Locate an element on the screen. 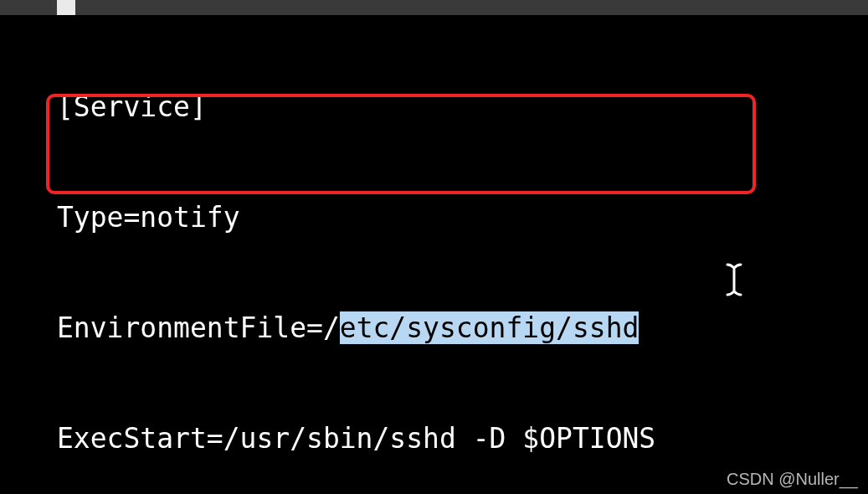 This screenshot has height=494, width=868. env-highlighted-path: etc/sysconfig/sshd is located at coordinates (490, 328).